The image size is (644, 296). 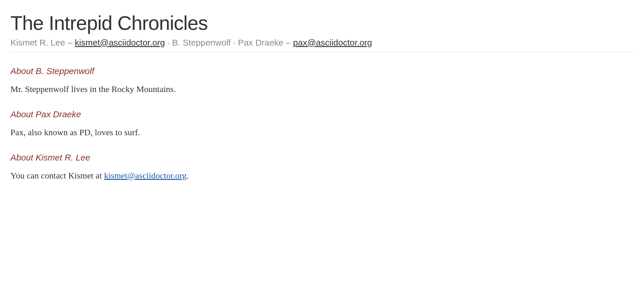 What do you see at coordinates (322, 89) in the screenshot?
I see `section-body: Mr. Steppenwolf lives in the Rocky Mount…` at bounding box center [322, 89].